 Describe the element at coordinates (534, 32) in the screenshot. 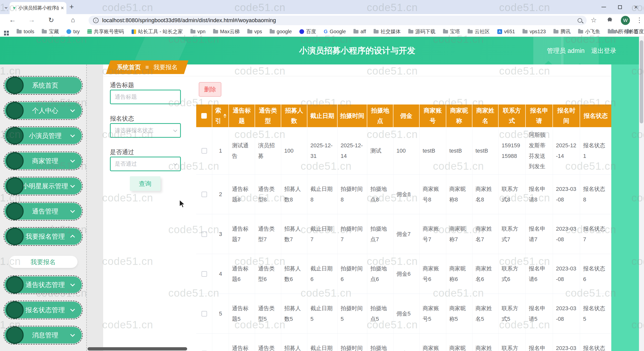

I see `bookmark-item: vps123` at that location.